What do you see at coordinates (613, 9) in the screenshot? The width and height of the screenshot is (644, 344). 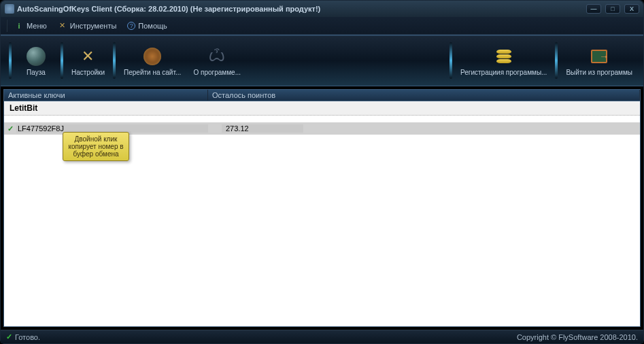 I see `maximize-button: □` at bounding box center [613, 9].